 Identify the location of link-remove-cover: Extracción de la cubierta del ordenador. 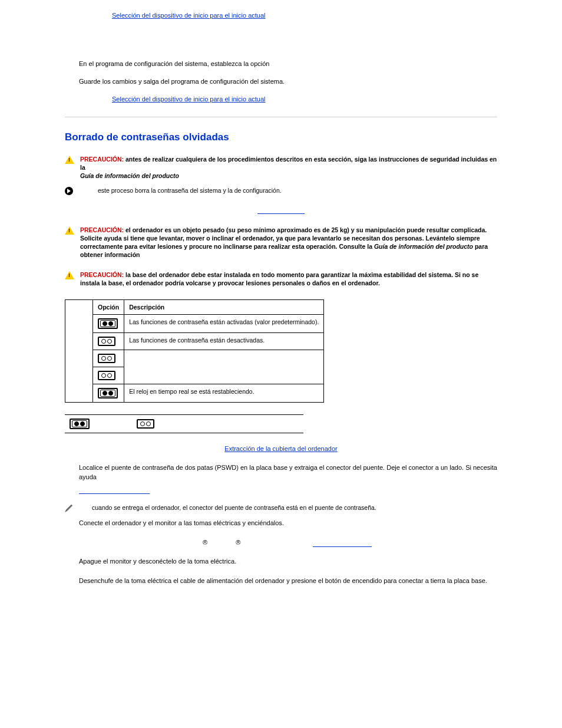
(280, 449).